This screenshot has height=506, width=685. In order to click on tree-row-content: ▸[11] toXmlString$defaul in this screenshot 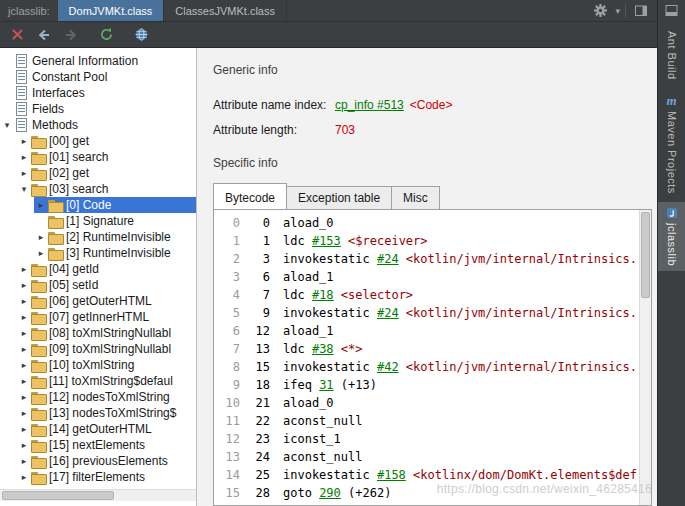, I will do `click(106, 381)`.